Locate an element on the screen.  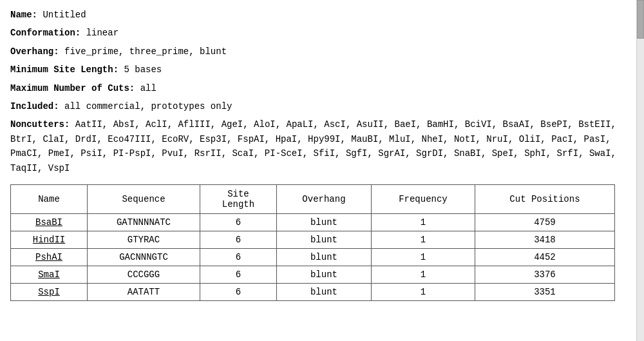
col-header-frequency: Frequency is located at coordinates (422, 199).